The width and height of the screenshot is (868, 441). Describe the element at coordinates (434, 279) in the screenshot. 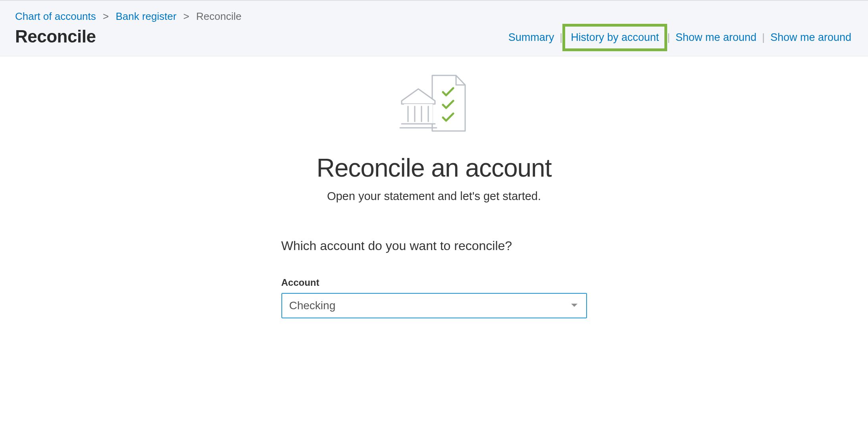

I see `account-form: Which account do you want to reconcile? …` at that location.